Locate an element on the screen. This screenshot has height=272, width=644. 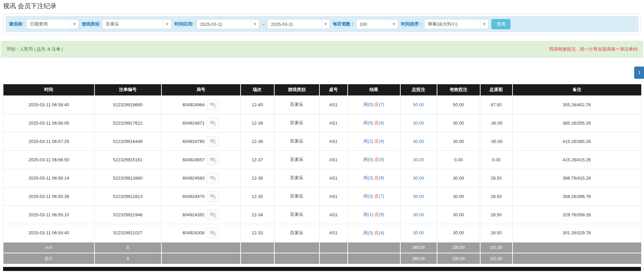
bet-no-cell: 522329911948 is located at coordinates (128, 215).